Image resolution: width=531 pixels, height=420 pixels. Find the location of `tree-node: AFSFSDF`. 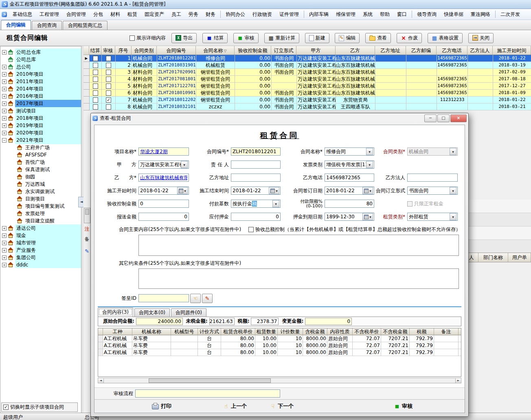

tree-node: AFSFSDF is located at coordinates (41, 155).